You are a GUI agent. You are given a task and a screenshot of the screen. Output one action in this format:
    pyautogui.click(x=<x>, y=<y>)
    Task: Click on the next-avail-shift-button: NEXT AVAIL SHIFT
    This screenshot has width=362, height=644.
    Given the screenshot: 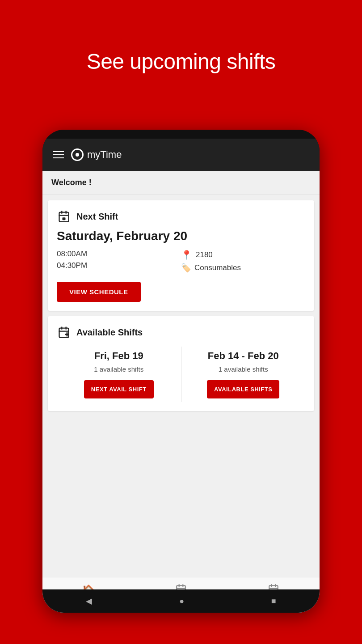 What is the action you would take?
    pyautogui.click(x=119, y=389)
    